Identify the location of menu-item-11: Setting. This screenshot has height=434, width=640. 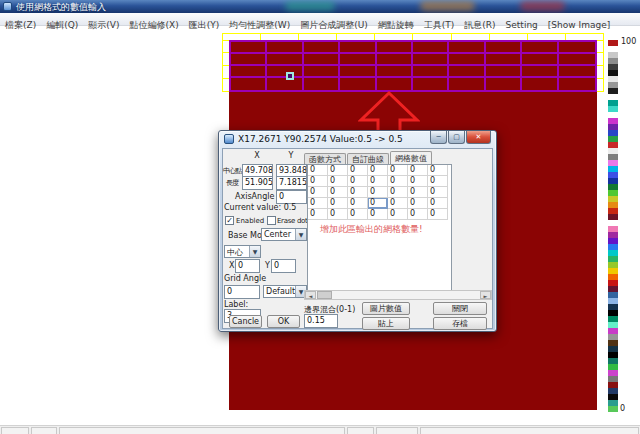
(522, 25).